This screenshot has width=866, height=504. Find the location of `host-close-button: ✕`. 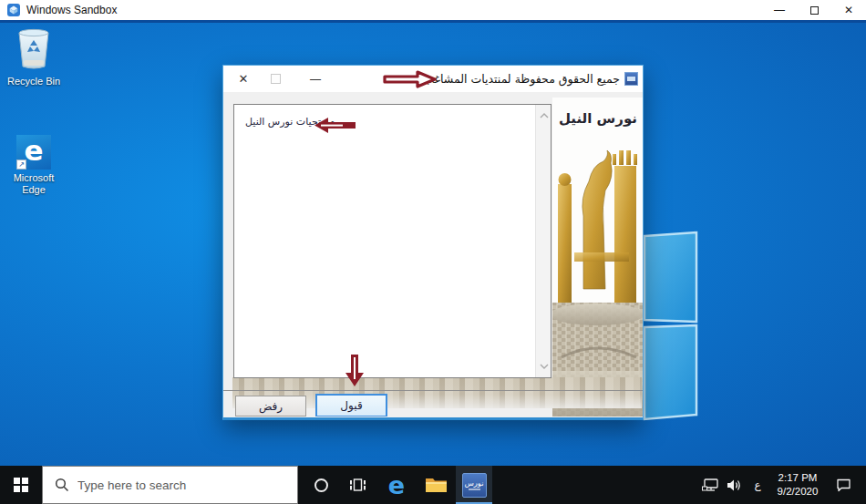

host-close-button: ✕ is located at coordinates (849, 10).